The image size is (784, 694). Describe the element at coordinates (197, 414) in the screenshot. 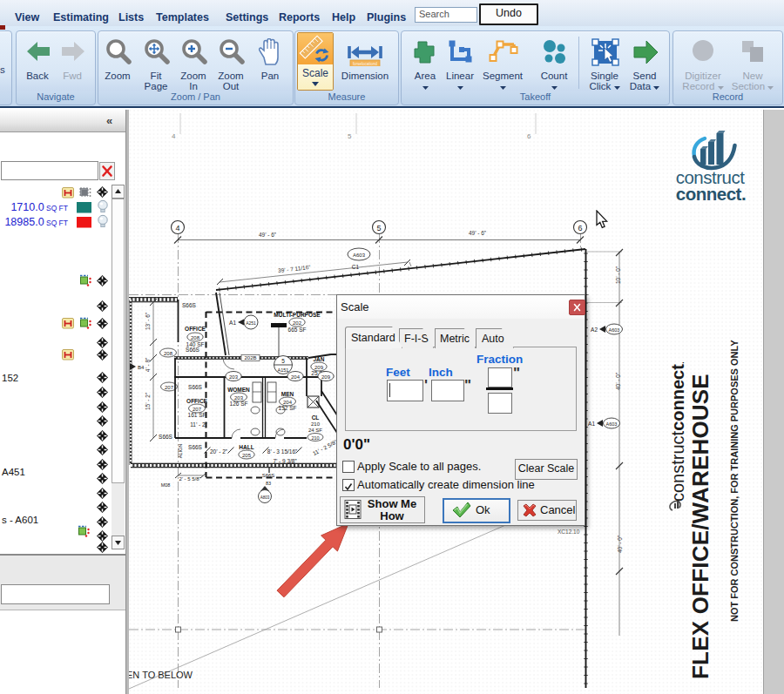

I see `svg-text: 161 SF` at that location.